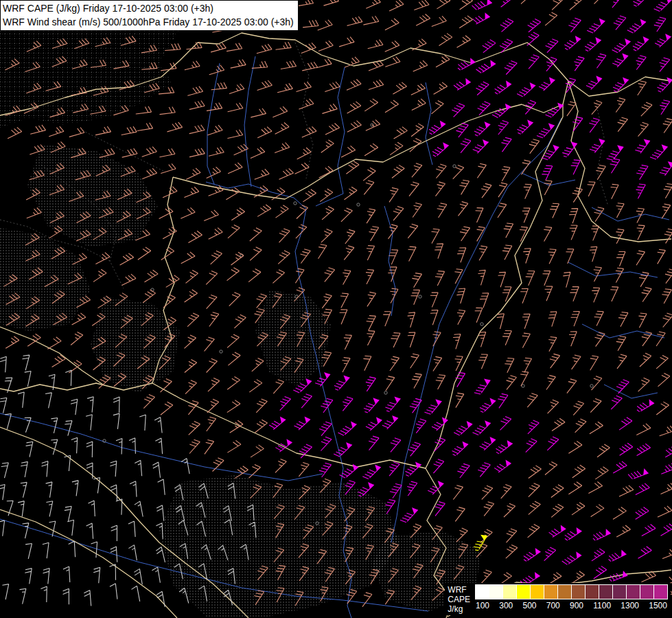 This screenshot has height=618, width=672. What do you see at coordinates (459, 599) in the screenshot?
I see `legend-param-label: CAPE` at bounding box center [459, 599].